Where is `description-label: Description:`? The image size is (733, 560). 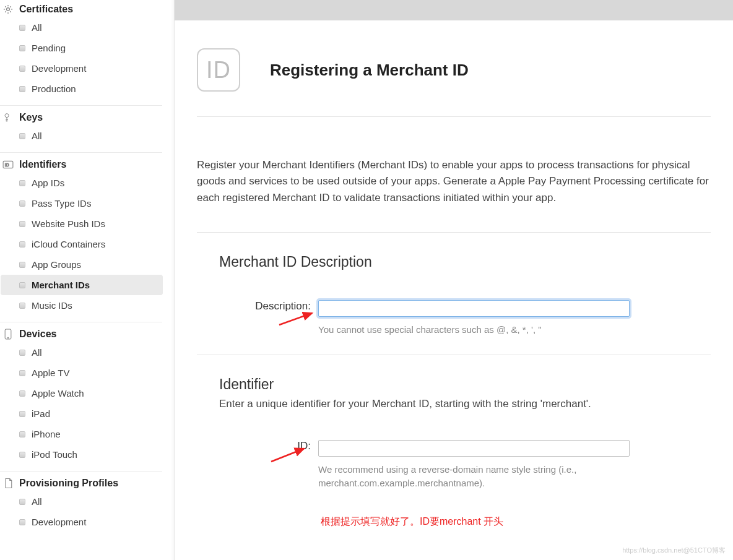
description-label: Description: is located at coordinates (258, 306).